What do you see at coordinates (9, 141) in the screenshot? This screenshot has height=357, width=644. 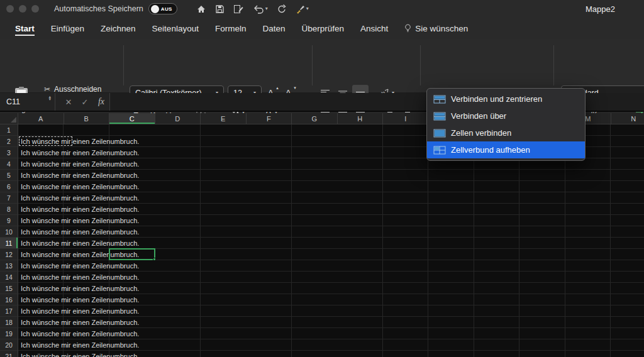 I see `row-header-2: 2` at bounding box center [9, 141].